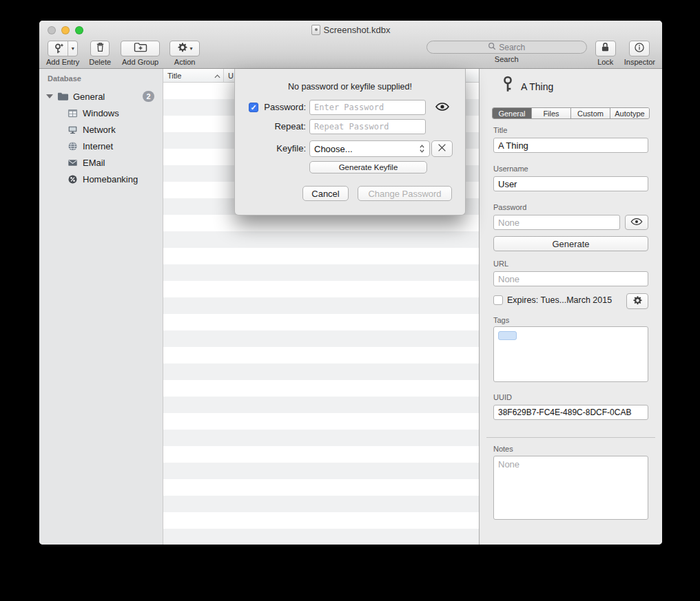 The height and width of the screenshot is (601, 700). I want to click on toolbar-item-lock: Lock, so click(606, 54).